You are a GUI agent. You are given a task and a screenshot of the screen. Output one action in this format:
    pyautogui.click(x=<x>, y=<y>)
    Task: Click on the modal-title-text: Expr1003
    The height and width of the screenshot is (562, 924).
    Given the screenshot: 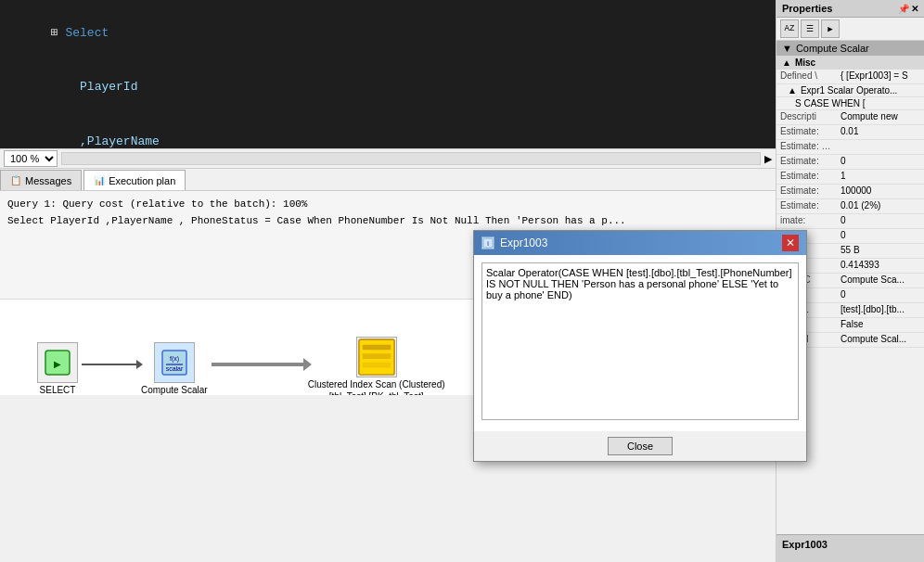 What is the action you would take?
    pyautogui.click(x=523, y=243)
    